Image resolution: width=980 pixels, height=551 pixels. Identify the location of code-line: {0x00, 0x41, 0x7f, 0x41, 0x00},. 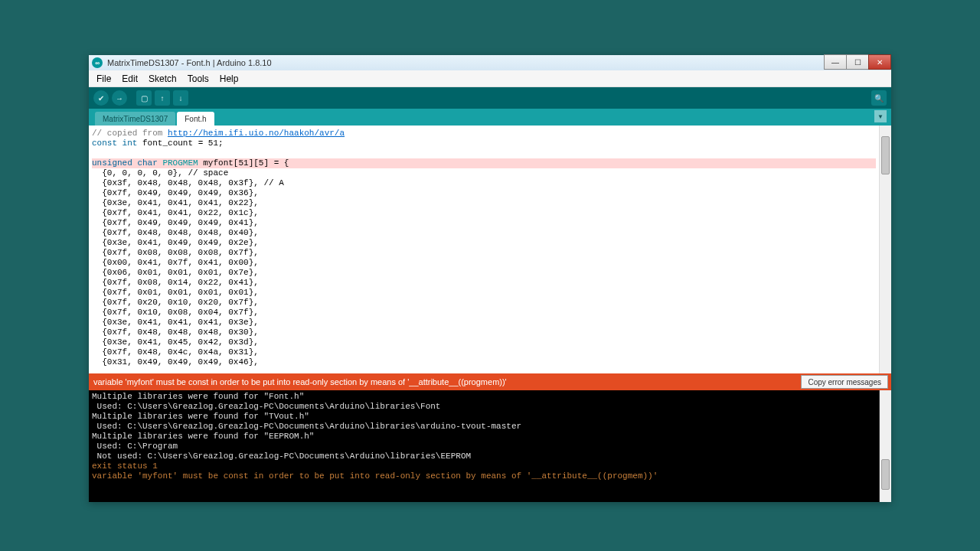
(175, 262).